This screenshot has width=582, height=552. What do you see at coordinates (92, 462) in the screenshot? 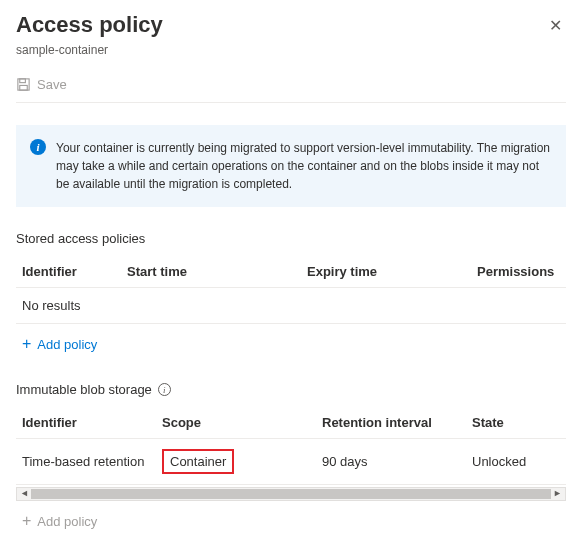
I see `cell-identifier: Time-based retention` at bounding box center [92, 462].